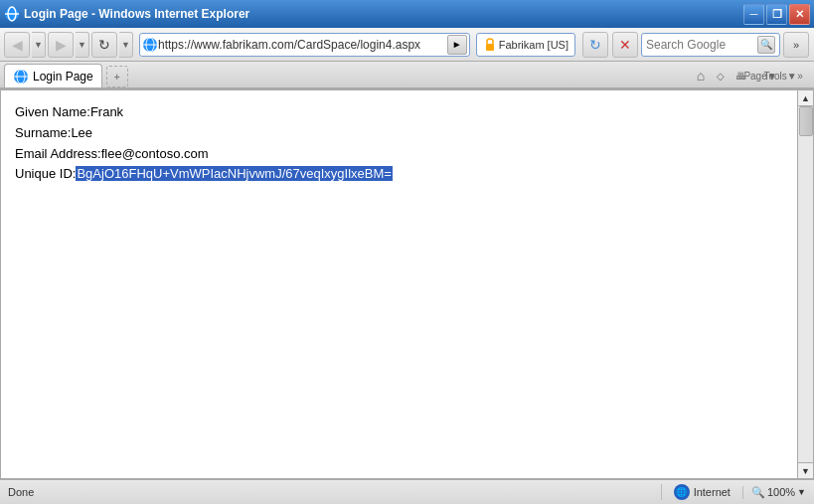 This screenshot has height=504, width=814. I want to click on back-icon: ◀, so click(18, 45).